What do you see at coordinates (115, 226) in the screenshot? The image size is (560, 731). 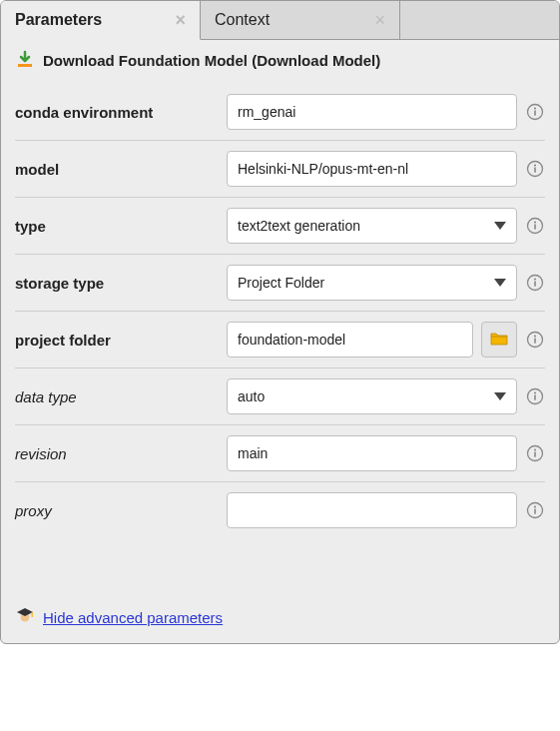 I see `label-type: type` at bounding box center [115, 226].